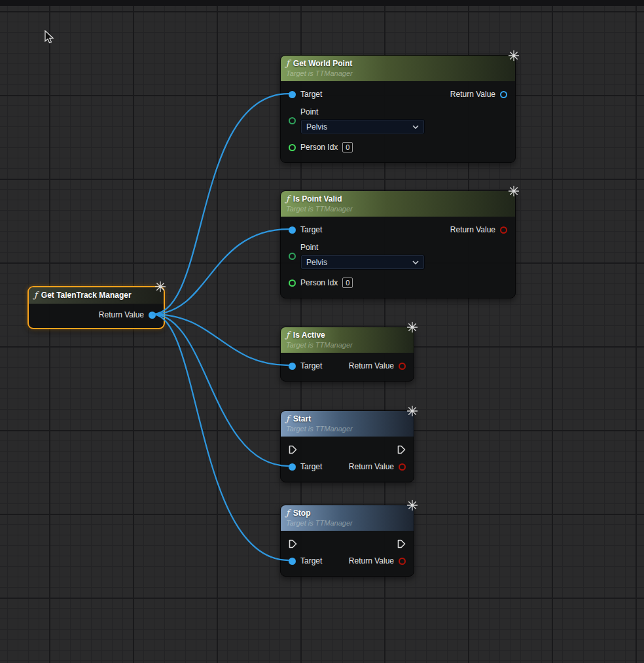 This screenshot has width=644, height=663. I want to click on node-header: ƒ Is Active Target is TTManager, so click(347, 340).